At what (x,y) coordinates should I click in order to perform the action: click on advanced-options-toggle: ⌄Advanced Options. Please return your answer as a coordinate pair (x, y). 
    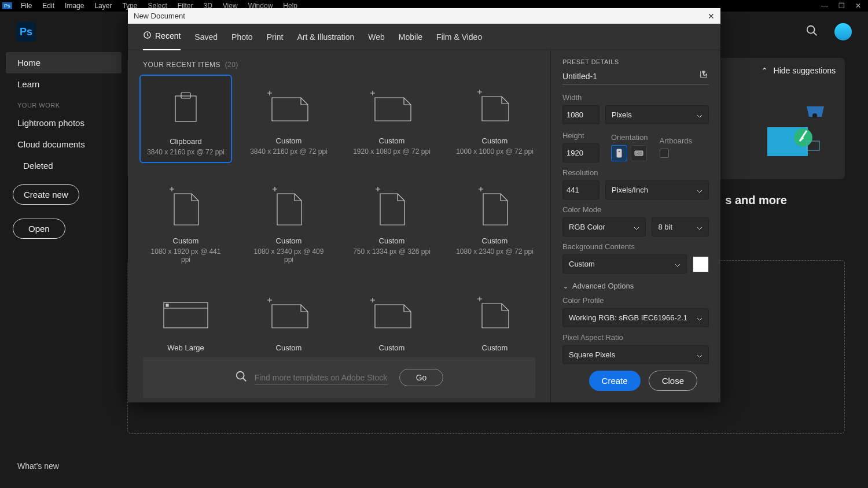
    Looking at the image, I should click on (635, 286).